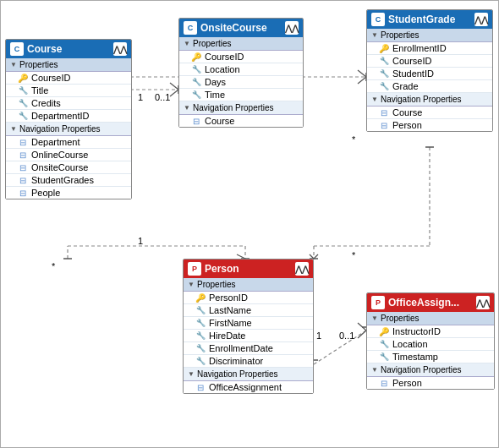 This screenshot has width=499, height=448. Describe the element at coordinates (430, 71) in the screenshot. I see `entity-studentgrade: C StudentGrade ⋀⋀ ▼ Properties 🔑 Enrollm…` at that location.